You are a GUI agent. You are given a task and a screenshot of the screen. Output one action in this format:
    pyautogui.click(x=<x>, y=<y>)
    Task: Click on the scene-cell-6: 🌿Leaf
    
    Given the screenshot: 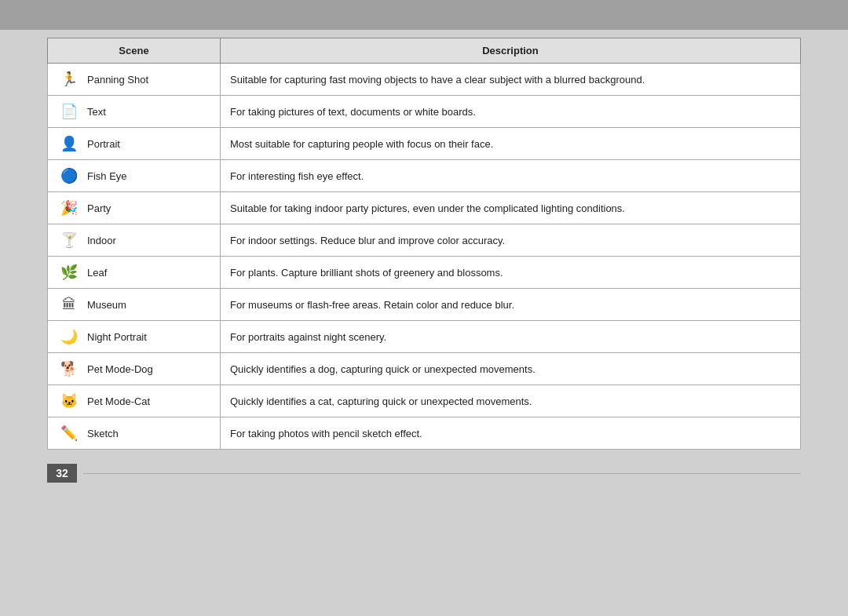 What is the action you would take?
    pyautogui.click(x=134, y=273)
    